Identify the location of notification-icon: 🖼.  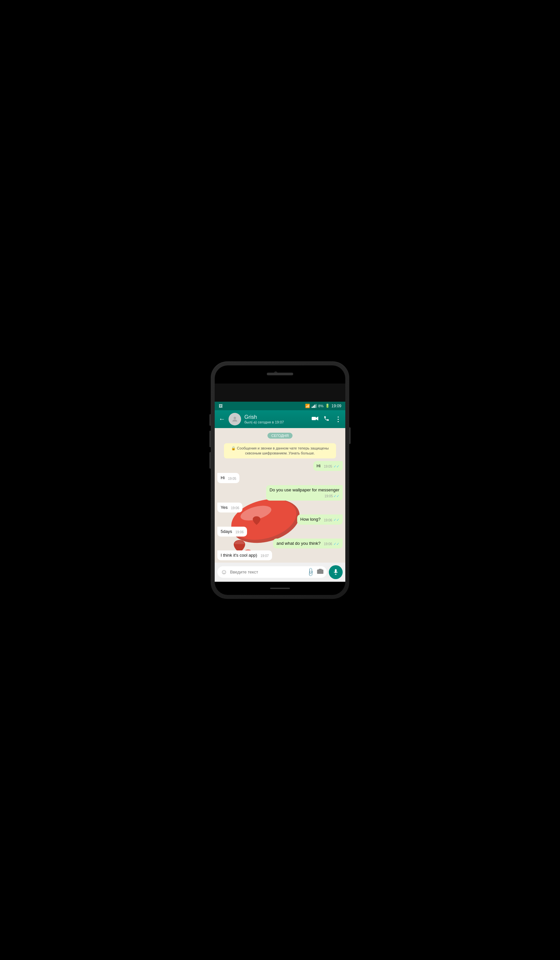
(221, 406).